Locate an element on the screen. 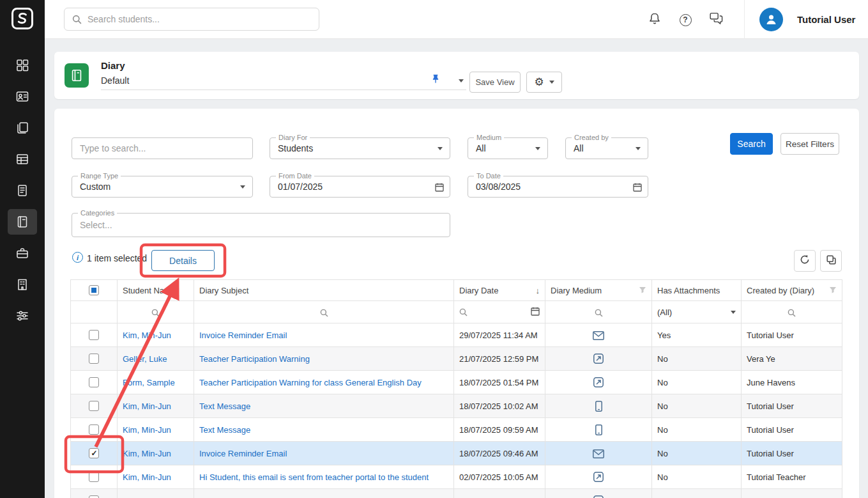  diary-medium-cell is located at coordinates (599, 494).